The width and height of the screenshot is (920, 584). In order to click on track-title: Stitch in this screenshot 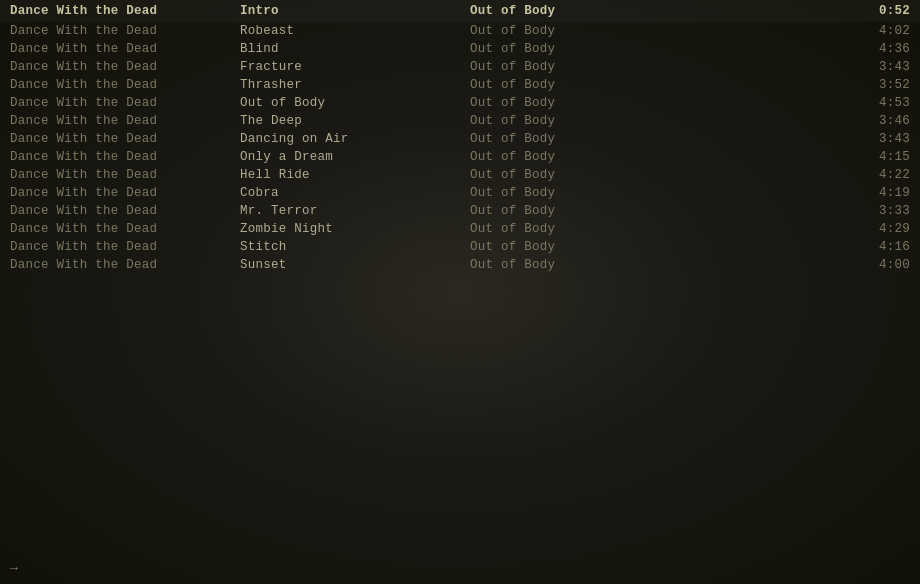, I will do `click(355, 247)`.